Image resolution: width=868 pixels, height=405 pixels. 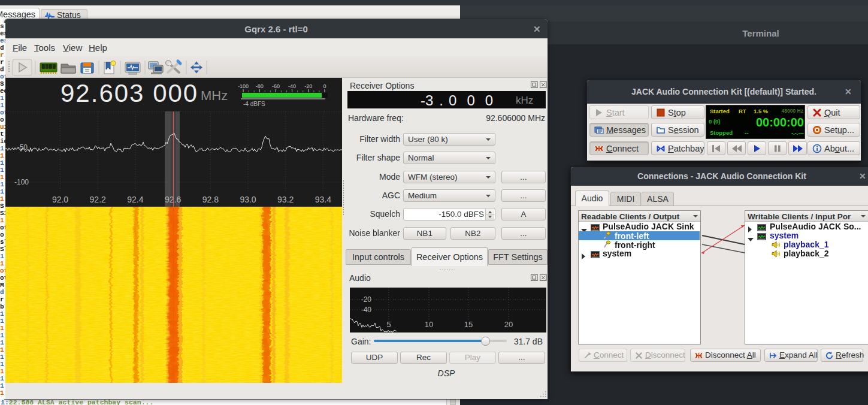 What do you see at coordinates (388, 325) in the screenshot?
I see `svg-text: 5` at bounding box center [388, 325].